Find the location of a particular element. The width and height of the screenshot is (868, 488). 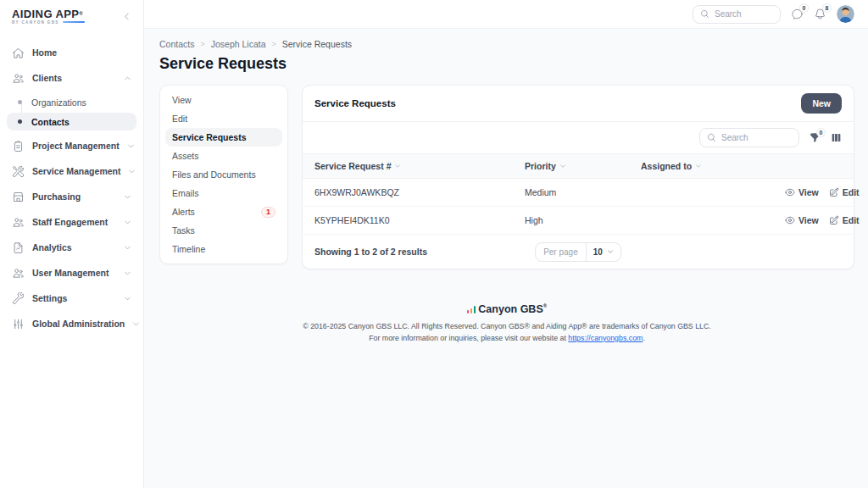

table-row: 6HX9WRJ0AWKBQZ Medium View Edit is located at coordinates (578, 193).